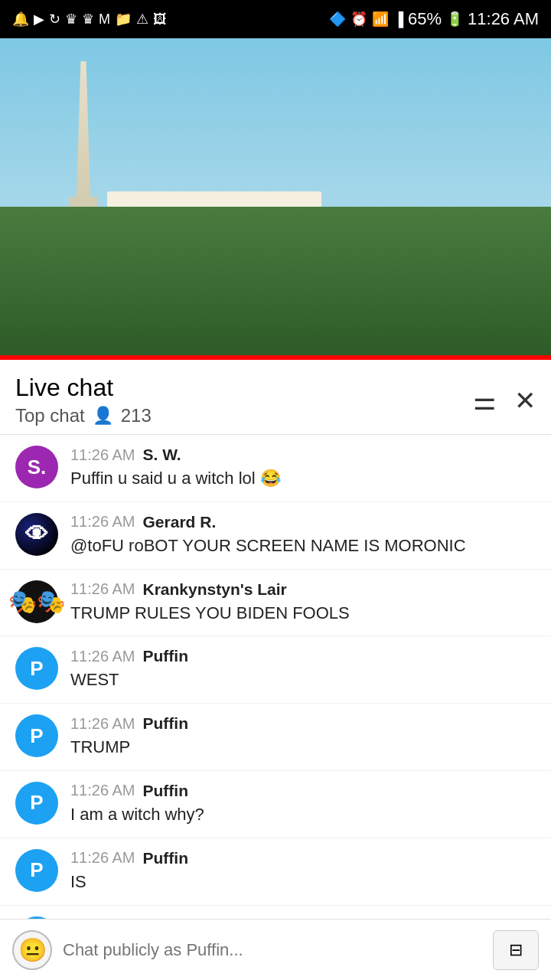 This screenshot has width=551, height=980. Describe the element at coordinates (484, 400) in the screenshot. I see `filter-icon: ⚌` at that location.